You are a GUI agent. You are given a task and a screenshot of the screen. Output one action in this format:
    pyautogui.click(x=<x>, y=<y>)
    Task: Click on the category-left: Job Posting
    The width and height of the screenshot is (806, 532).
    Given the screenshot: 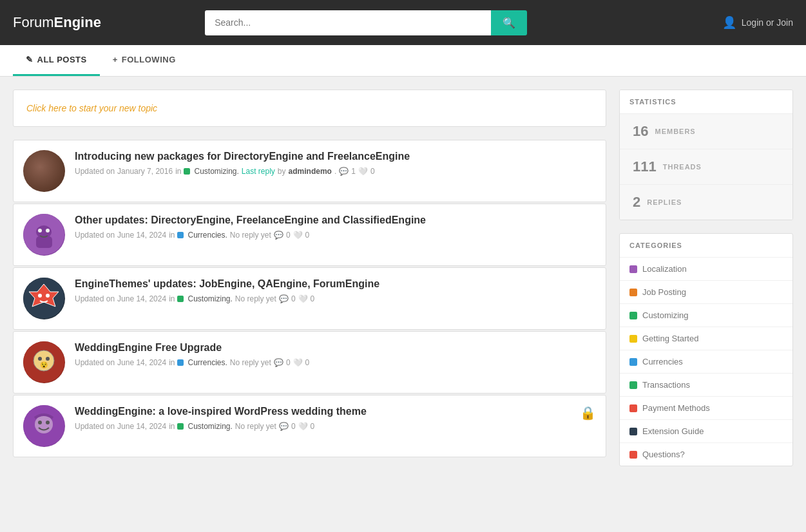 What is the action you would take?
    pyautogui.click(x=658, y=292)
    